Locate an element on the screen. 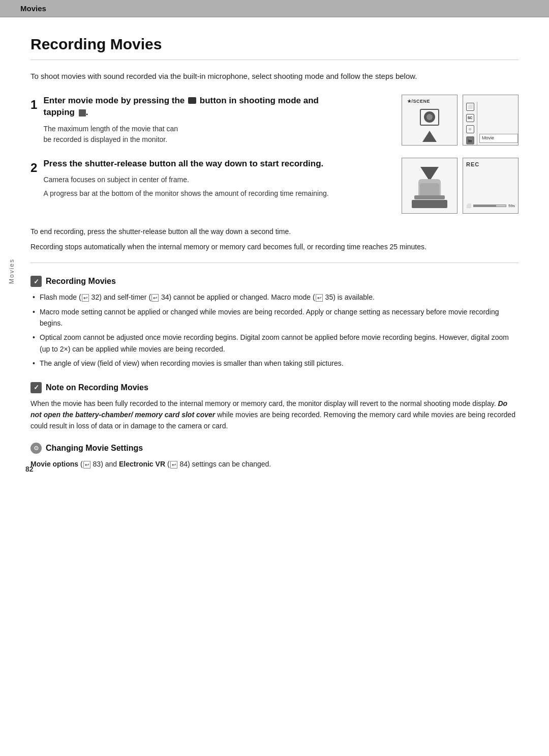 Image resolution: width=549 pixels, height=756 pixels. step-1-section: 1 Enter movie mode by pressing the butto… is located at coordinates (274, 120).